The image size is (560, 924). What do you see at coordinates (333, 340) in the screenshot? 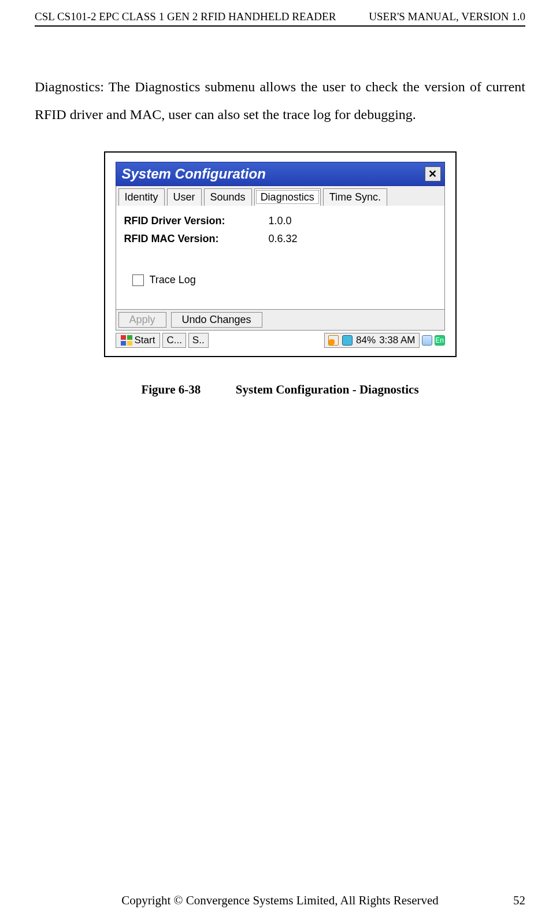
I see `network-icon` at bounding box center [333, 340].